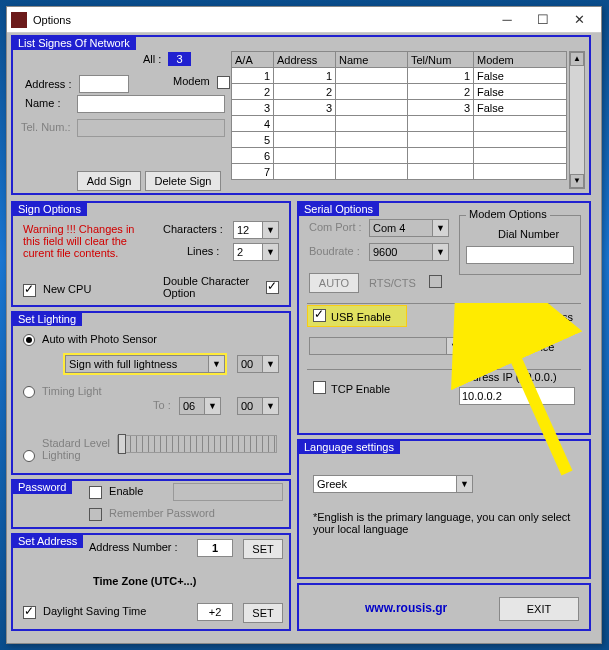 Image resolution: width=609 pixels, height=650 pixels. What do you see at coordinates (29, 456) in the screenshot?
I see `std-radio` at bounding box center [29, 456].